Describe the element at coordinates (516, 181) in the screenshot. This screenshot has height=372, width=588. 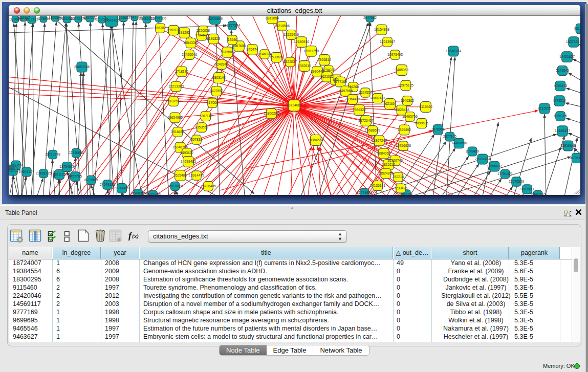
I see `svg-text: 22570529` at that location.